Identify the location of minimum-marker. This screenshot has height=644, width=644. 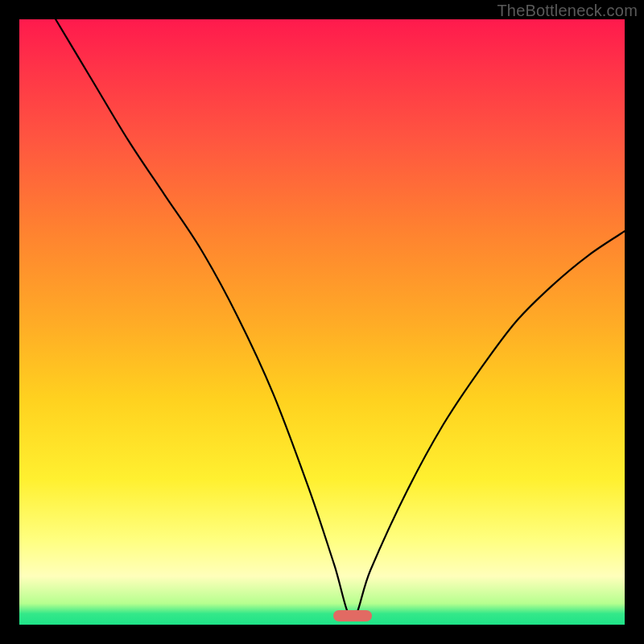
(353, 616).